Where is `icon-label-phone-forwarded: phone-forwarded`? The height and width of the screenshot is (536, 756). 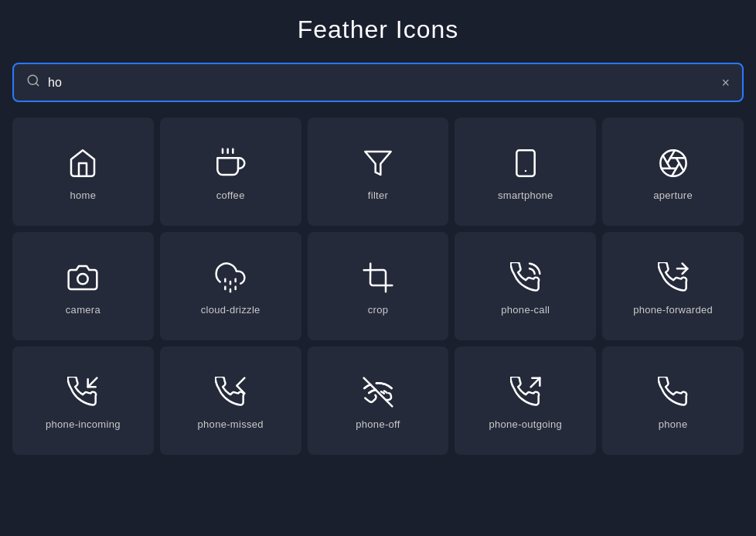 icon-label-phone-forwarded: phone-forwarded is located at coordinates (673, 309).